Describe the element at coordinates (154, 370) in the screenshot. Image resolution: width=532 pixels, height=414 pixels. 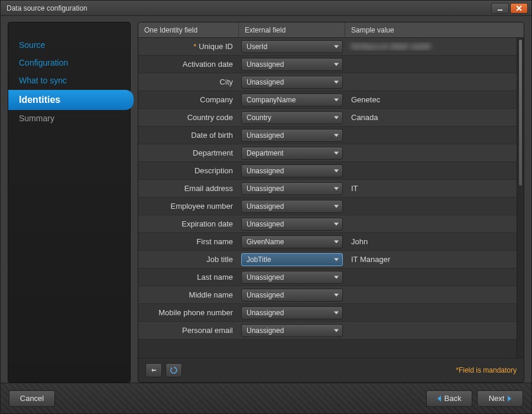
I see `clear-mapping-button` at that location.